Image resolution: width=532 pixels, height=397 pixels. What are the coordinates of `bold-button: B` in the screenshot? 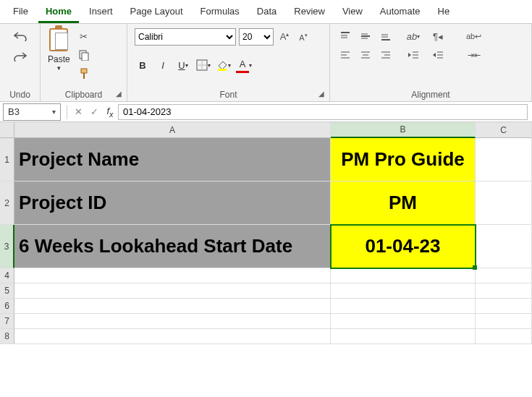 It's located at (143, 65).